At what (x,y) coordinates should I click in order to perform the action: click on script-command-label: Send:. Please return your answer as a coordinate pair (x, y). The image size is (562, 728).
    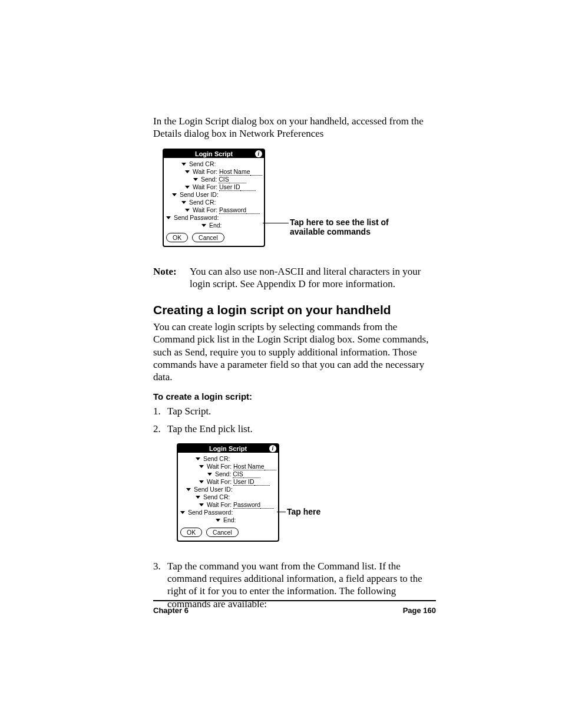
    Looking at the image, I should click on (223, 474).